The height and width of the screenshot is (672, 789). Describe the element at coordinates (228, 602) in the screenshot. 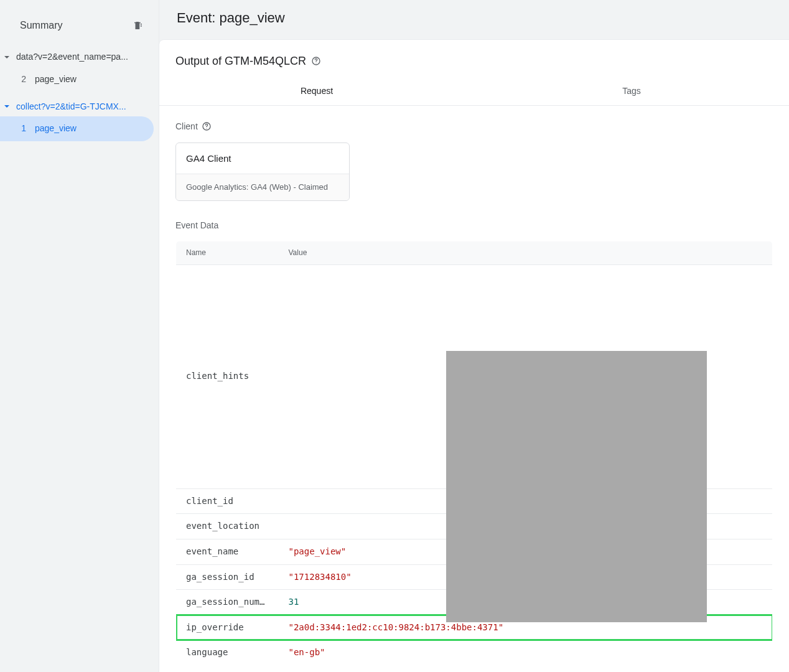

I see `cell-name: ga_session_number` at that location.